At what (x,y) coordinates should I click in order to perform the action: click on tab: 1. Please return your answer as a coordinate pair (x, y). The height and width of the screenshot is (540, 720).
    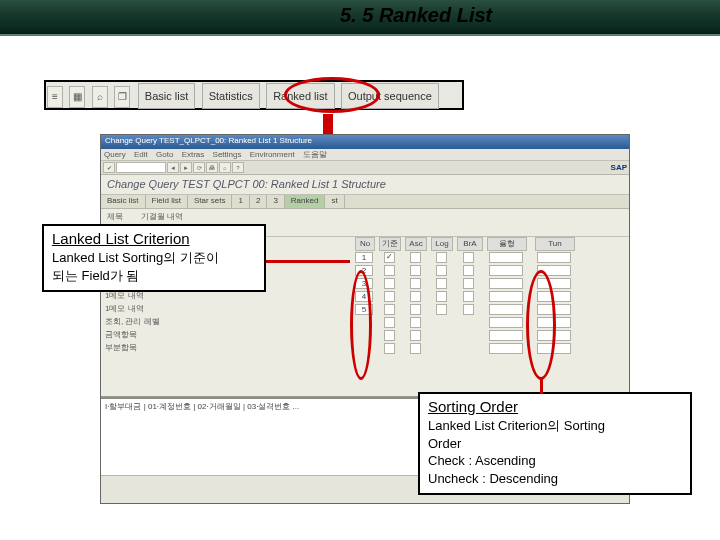
    Looking at the image, I should click on (240, 202).